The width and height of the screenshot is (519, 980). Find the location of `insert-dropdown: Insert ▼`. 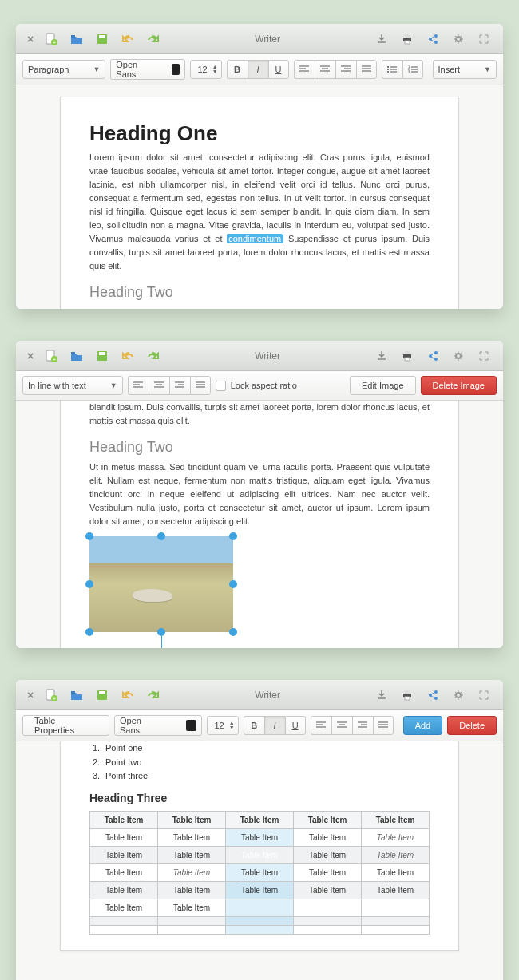

insert-dropdown: Insert ▼ is located at coordinates (465, 69).